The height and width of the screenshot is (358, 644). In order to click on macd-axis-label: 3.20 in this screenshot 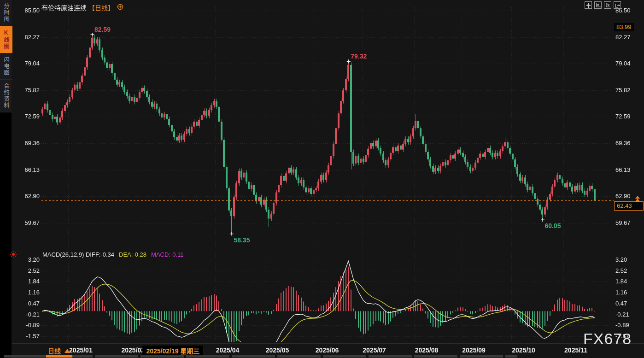, I will do `click(629, 260)`.